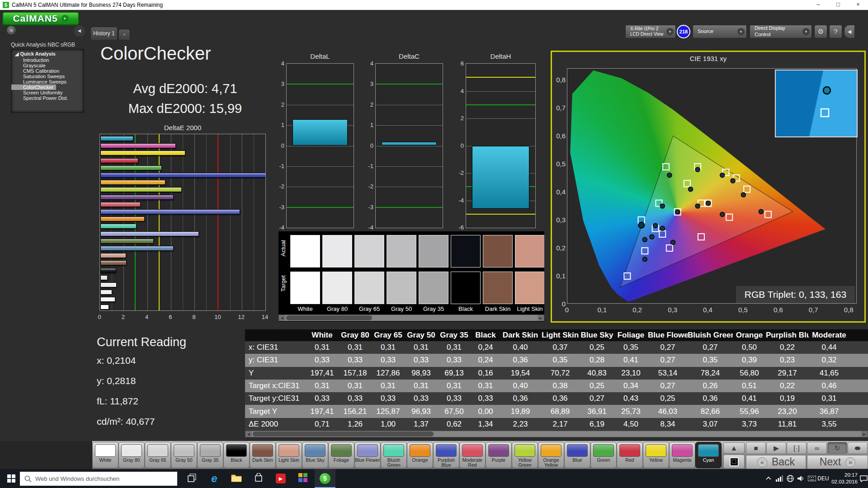 This screenshot has width=868, height=488. What do you see at coordinates (47, 93) in the screenshot?
I see `sidebar-item-screen-uniformity: Screen Uniformity` at bounding box center [47, 93].